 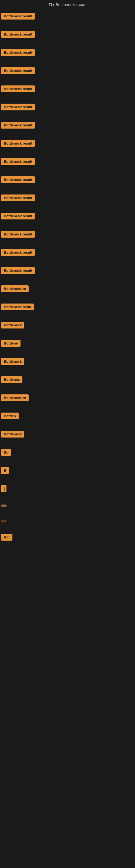 I want to click on site-header: TheBottlenecker.com, so click(x=68, y=5).